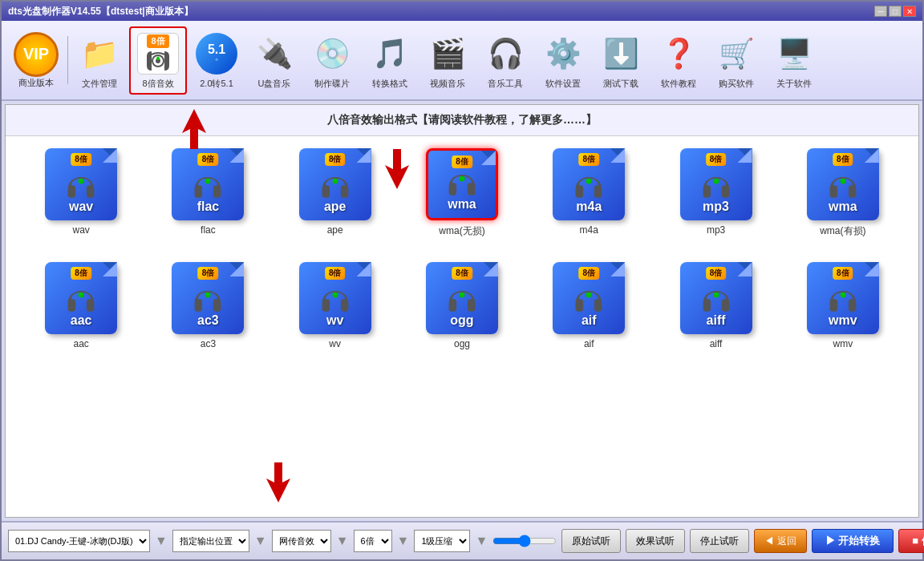  What do you see at coordinates (462, 11) in the screenshot?
I see `title-bar: dts光盘制作器V14.55【dtstest|商业版本】 ─ □ ✕` at bounding box center [462, 11].